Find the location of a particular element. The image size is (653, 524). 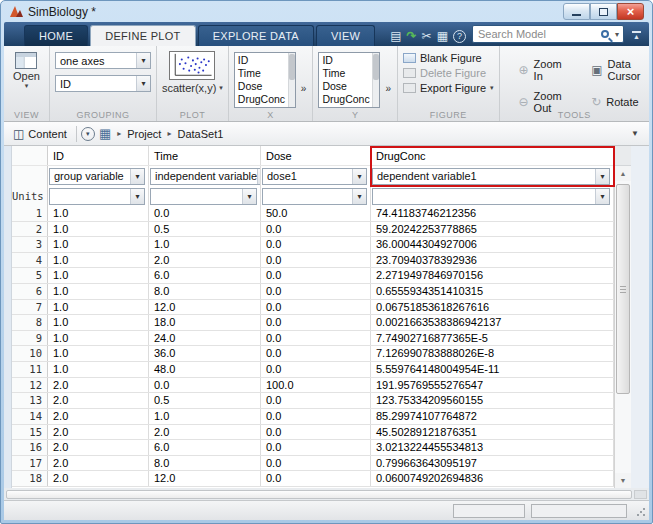

table-row: 152.02.00.045.50289121876351 is located at coordinates (313, 433).